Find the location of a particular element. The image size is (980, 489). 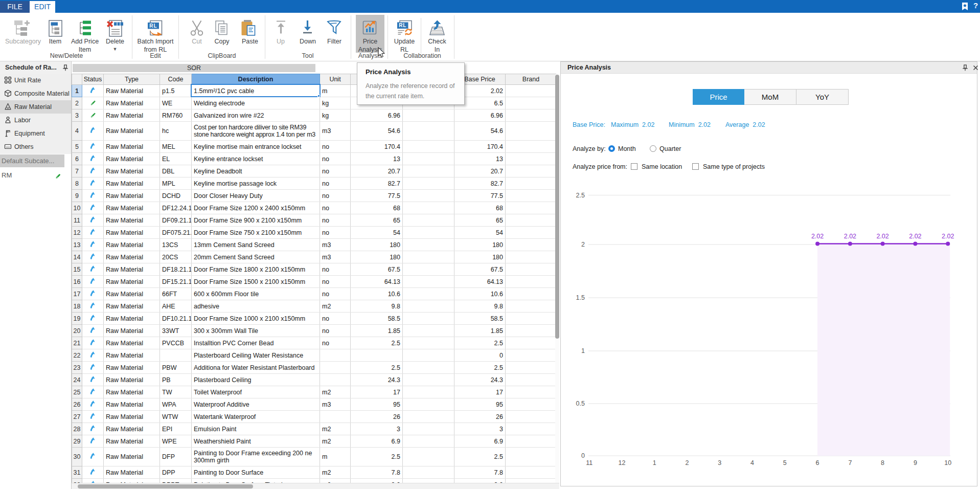

svg-text: 7 is located at coordinates (850, 463).